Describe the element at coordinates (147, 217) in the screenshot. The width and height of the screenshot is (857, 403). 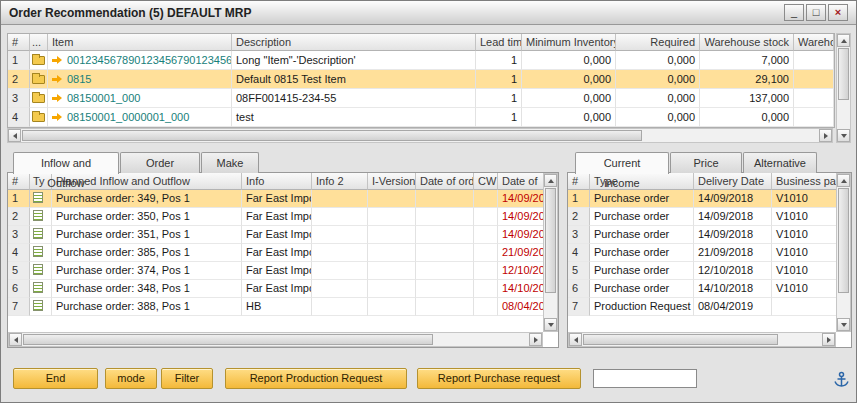
I see `planned-cell: Purchase order: 350, Pos 1` at that location.